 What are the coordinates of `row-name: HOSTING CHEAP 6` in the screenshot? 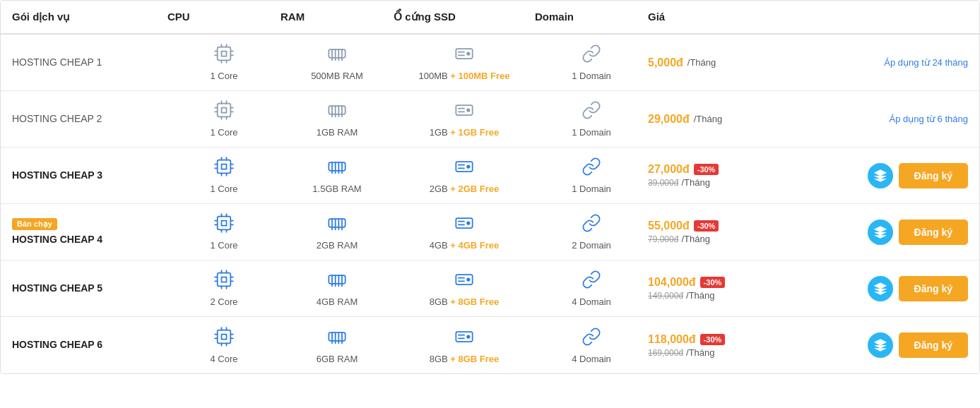 It's located at (57, 344).